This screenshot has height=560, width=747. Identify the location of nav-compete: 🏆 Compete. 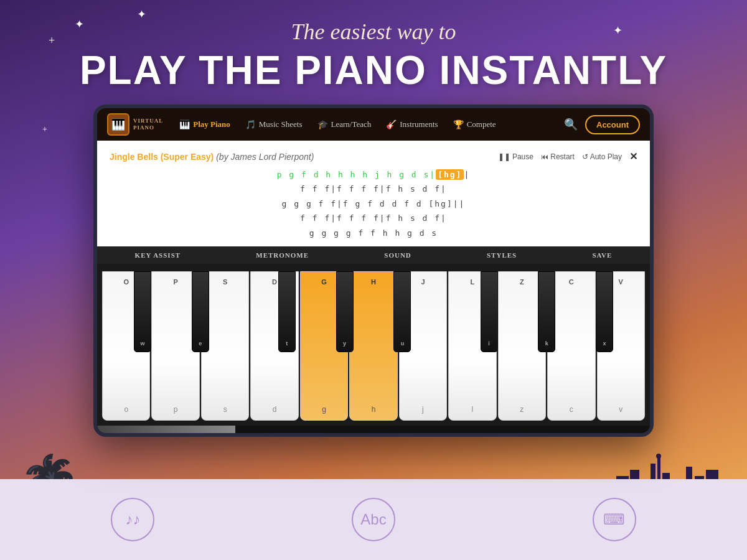
(474, 124).